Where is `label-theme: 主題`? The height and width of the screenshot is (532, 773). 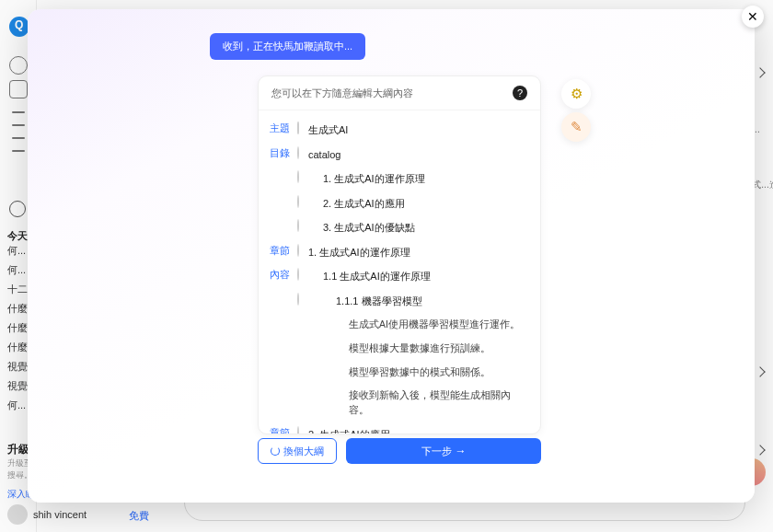 label-theme: 主題 is located at coordinates (283, 129).